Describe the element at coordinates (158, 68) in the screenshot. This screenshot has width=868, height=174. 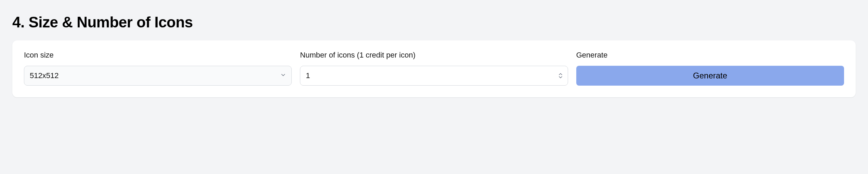
I see `icon-size-field: Icon size 512x512` at that location.